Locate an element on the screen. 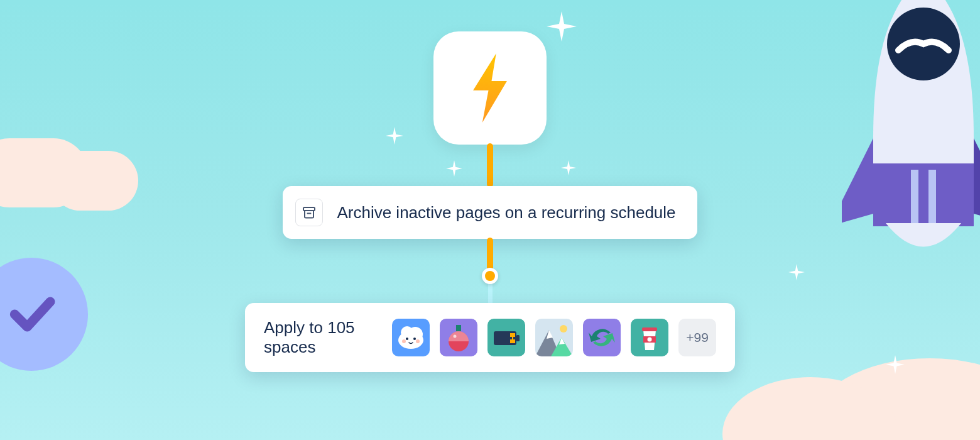 This screenshot has height=440, width=980. connector-node is located at coordinates (490, 276).